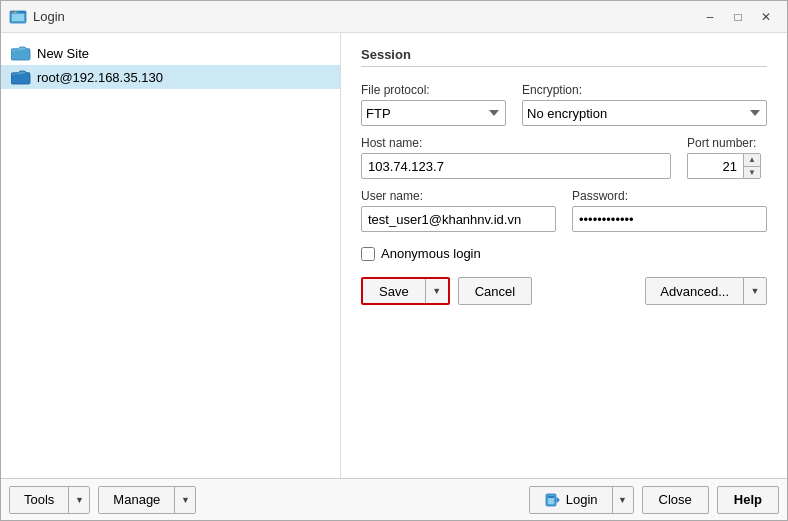 The image size is (788, 521). Describe the element at coordinates (564, 210) in the screenshot. I see `user-password-row: User name: test_user1@khanhnv.id.vn Pass…` at that location.